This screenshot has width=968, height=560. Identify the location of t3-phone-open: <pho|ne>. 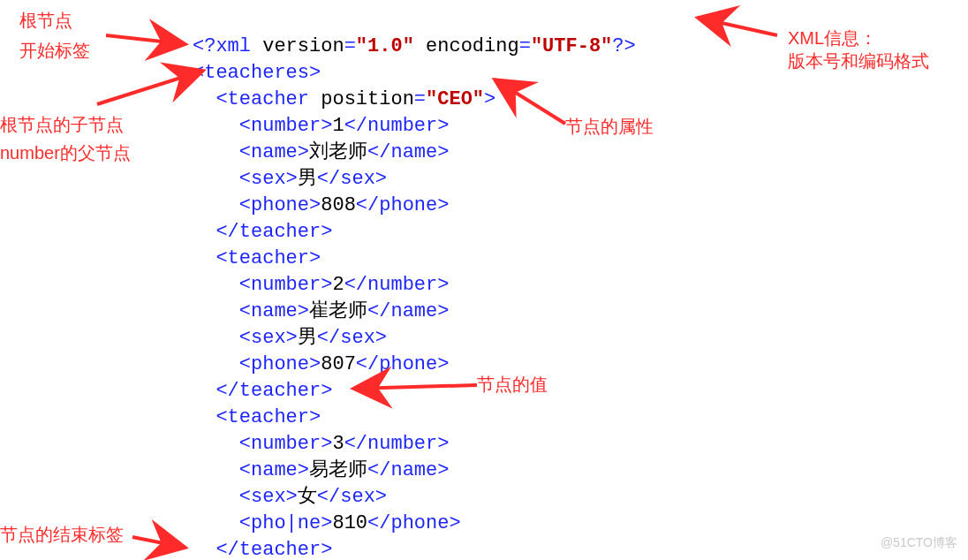
(262, 523).